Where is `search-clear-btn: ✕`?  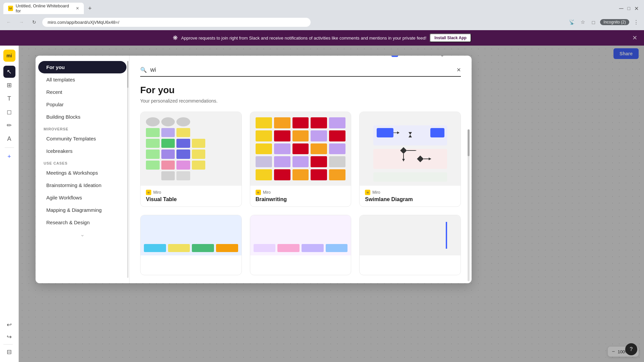 search-clear-btn: ✕ is located at coordinates (459, 70).